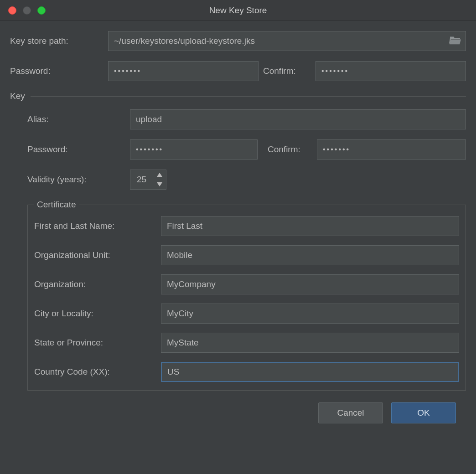  Describe the element at coordinates (191, 284) in the screenshot. I see `organization-value: MyCompany` at that location.